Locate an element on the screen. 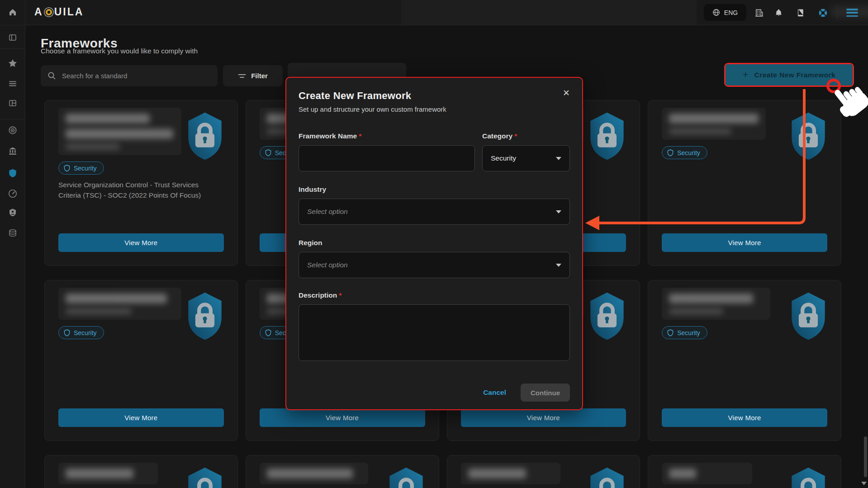 This screenshot has height=488, width=868. modal-row-name-category: Framework Name* Category* Security is located at coordinates (434, 152).